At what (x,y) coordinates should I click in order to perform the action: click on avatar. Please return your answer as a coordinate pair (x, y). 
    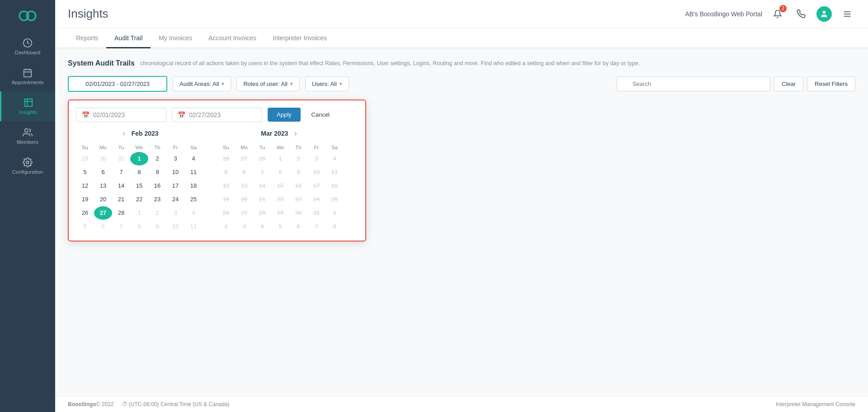
    Looking at the image, I should click on (824, 14).